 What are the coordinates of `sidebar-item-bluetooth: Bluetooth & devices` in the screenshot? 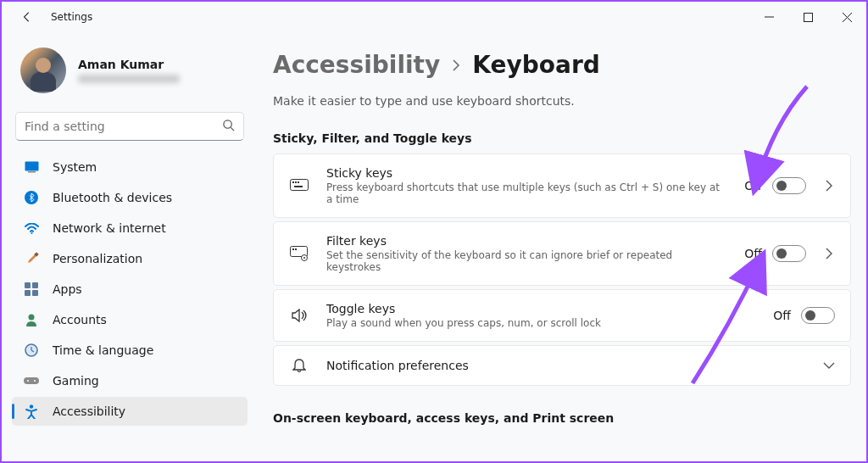 It's located at (130, 198).